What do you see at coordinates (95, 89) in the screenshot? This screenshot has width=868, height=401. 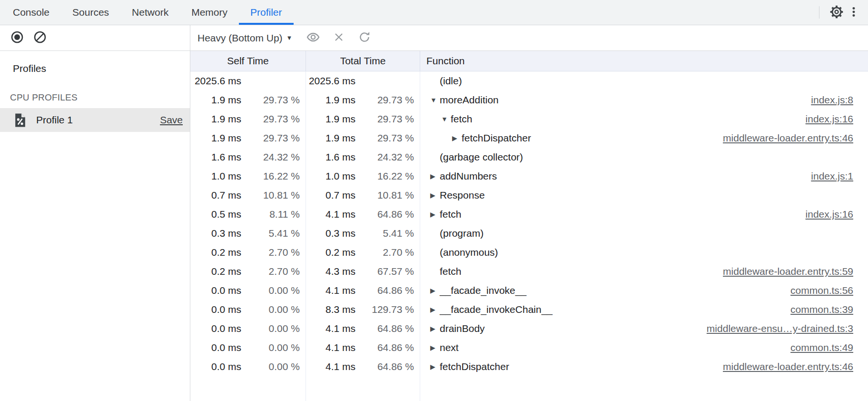 I see `cpu-profiles-section-label: CPU PROFILES` at bounding box center [95, 89].